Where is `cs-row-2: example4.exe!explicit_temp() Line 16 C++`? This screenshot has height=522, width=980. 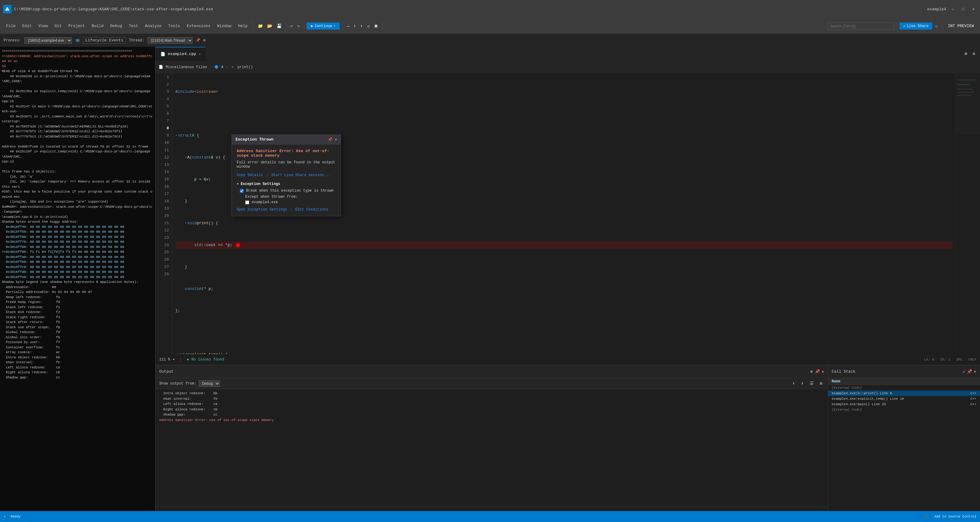 cs-row-2: example4.exe!explicit_temp() Line 16 C++ is located at coordinates (904, 399).